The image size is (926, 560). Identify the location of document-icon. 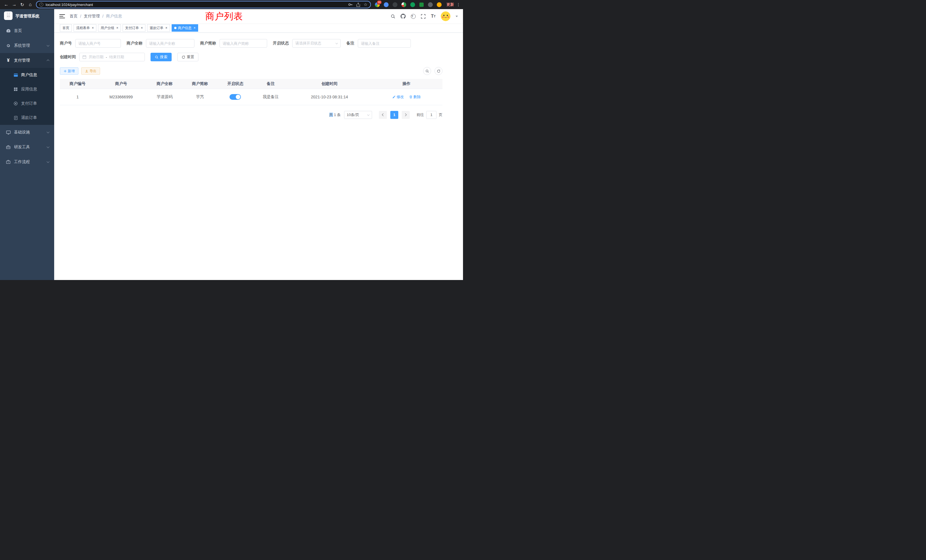
(16, 118).